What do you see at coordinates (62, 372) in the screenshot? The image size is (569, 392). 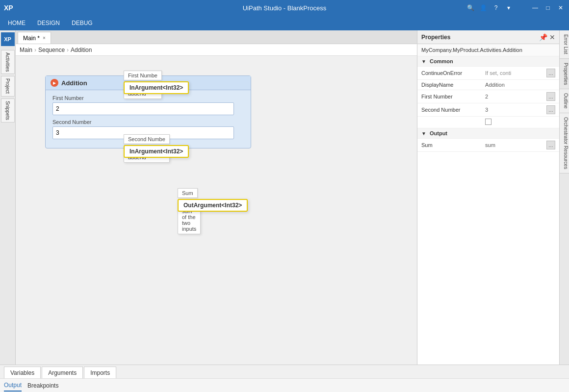 I see `arguments-tab: Arguments` at bounding box center [62, 372].